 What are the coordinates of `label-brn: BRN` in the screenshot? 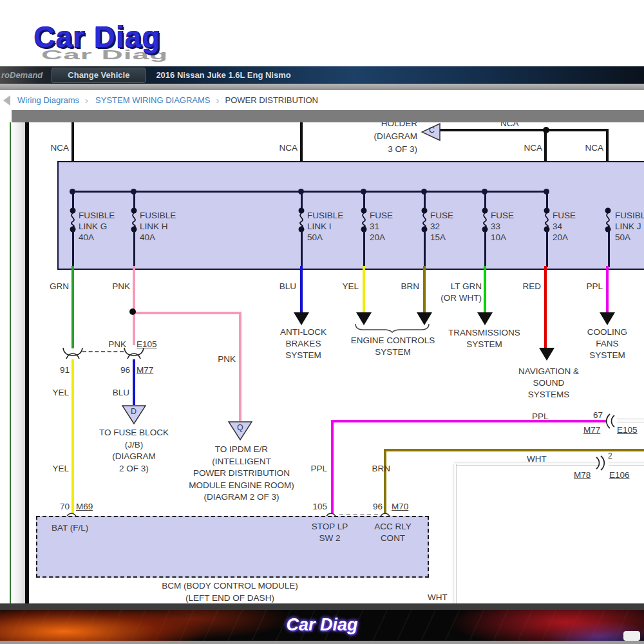 It's located at (404, 287).